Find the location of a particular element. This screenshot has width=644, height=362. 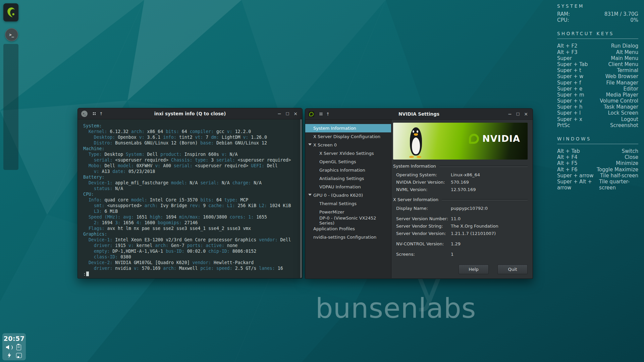

terminal-line: driver: i915 v: kernel arch: Gen-7 ports… is located at coordinates (191, 245).